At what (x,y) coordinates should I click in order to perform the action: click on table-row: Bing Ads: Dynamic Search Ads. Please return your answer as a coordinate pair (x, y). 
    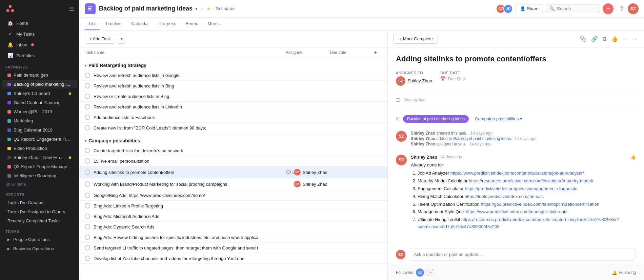
    Looking at the image, I should click on (233, 227).